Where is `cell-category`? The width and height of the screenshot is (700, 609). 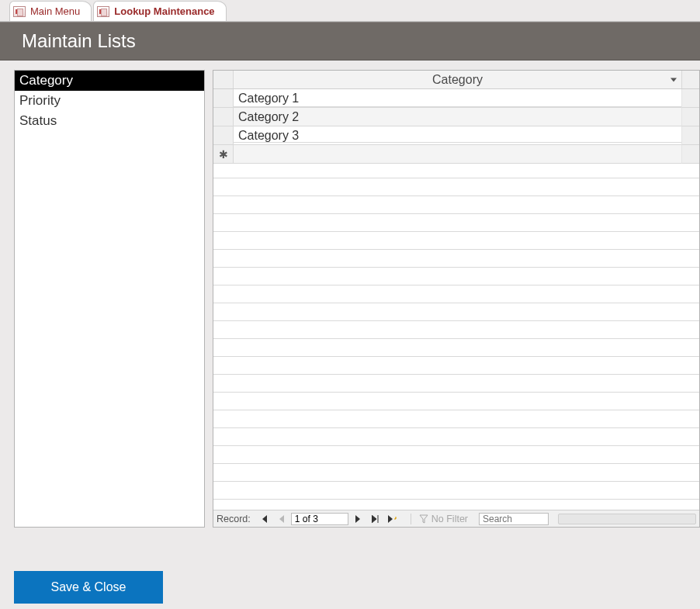 cell-category is located at coordinates (458, 154).